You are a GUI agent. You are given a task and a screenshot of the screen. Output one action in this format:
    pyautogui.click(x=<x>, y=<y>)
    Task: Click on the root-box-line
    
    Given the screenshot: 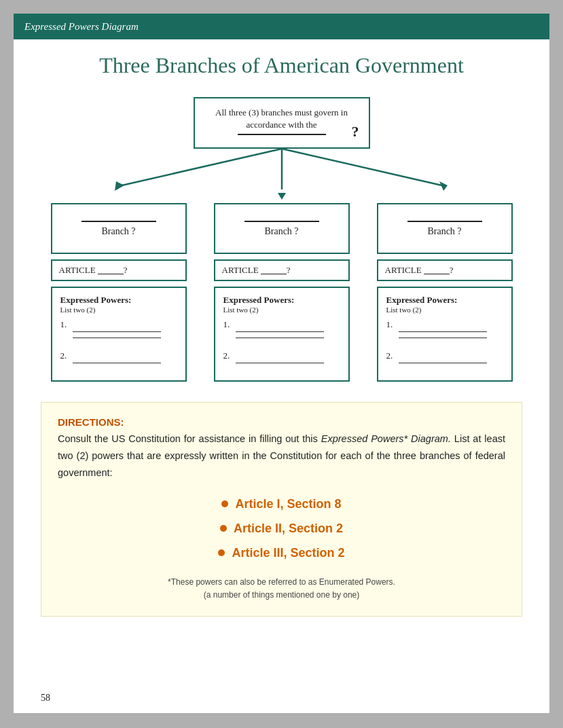 What is the action you would take?
    pyautogui.click(x=282, y=134)
    